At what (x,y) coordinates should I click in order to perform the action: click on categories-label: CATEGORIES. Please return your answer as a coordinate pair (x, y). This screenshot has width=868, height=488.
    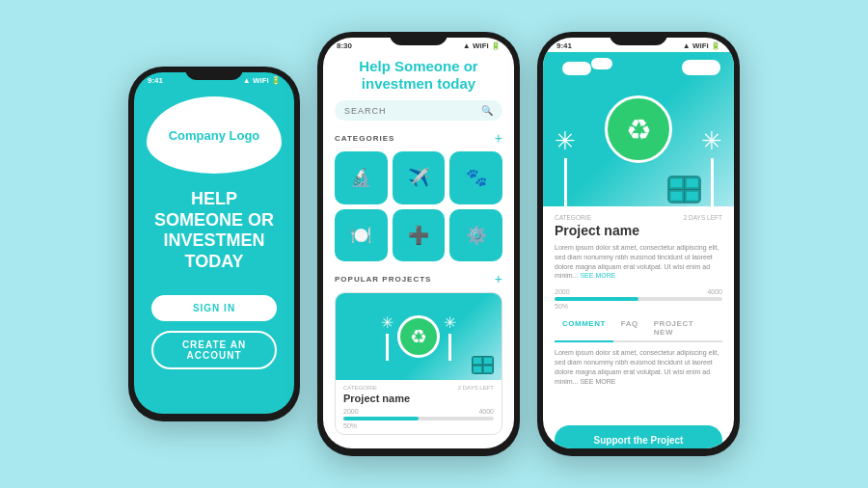
    Looking at the image, I should click on (365, 139).